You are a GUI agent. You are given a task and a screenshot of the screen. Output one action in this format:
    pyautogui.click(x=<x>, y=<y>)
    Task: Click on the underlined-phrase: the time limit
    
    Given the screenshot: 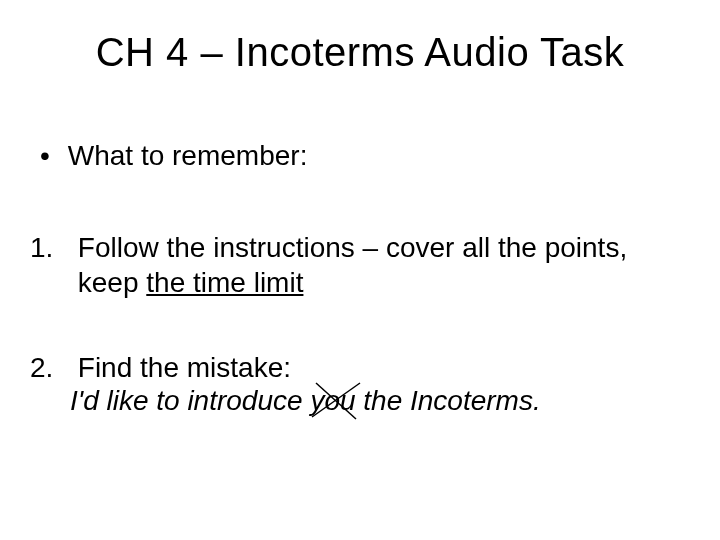 What is the action you would take?
    pyautogui.click(x=224, y=282)
    